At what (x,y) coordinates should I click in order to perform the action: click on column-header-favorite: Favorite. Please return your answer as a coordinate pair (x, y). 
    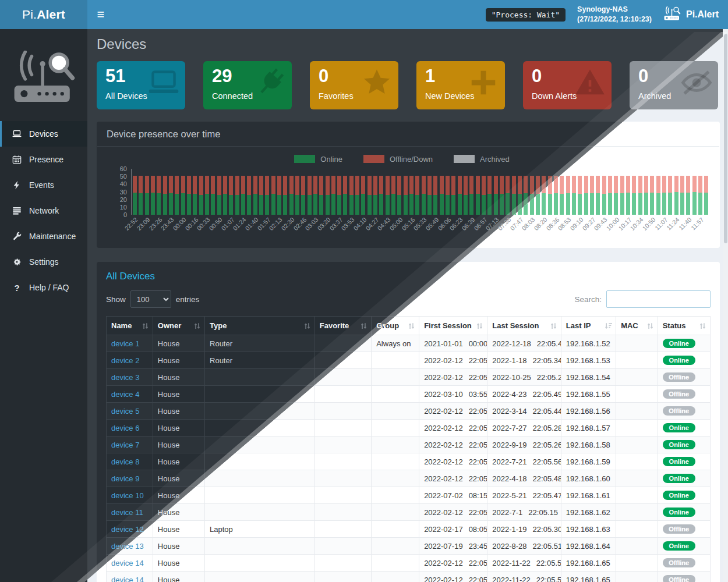
    Looking at the image, I should click on (342, 326).